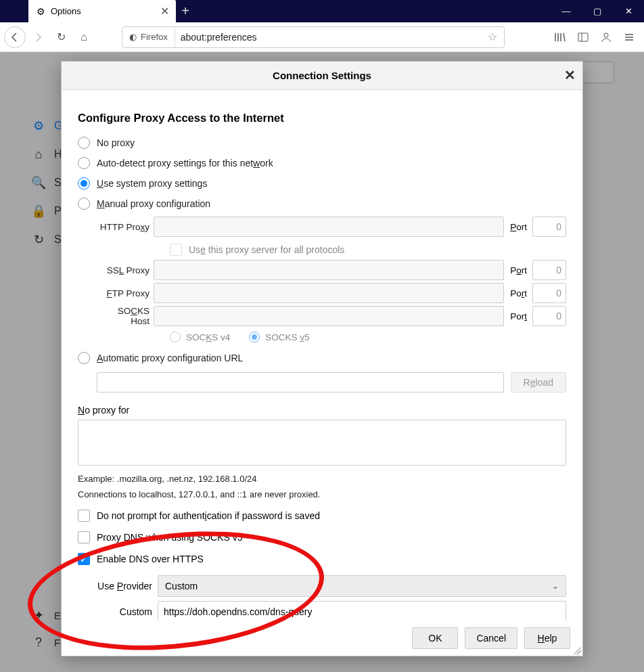 This screenshot has height=672, width=644. I want to click on browser-toolbar: ↻ ⌂ ◐ Firefox about:preferences ☆, so click(322, 37).